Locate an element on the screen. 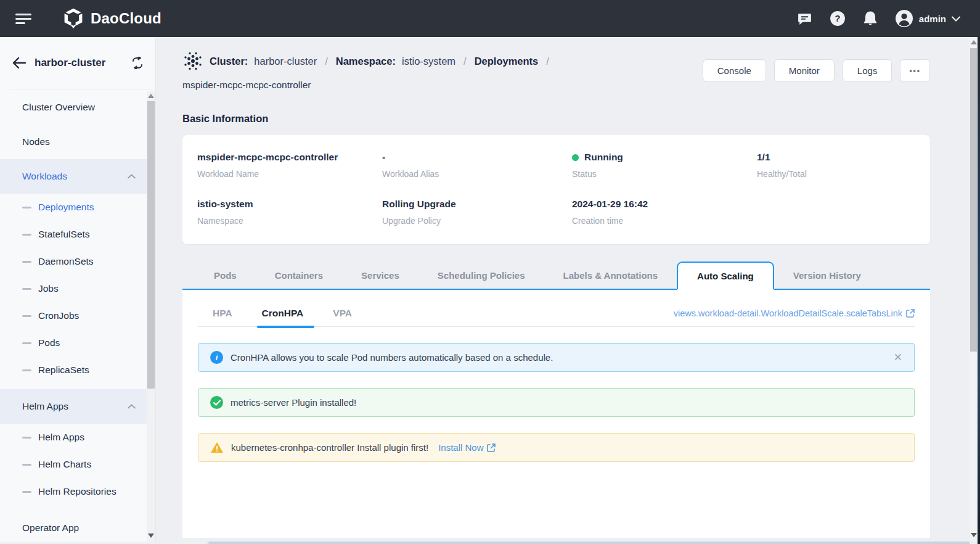  subtab-vpa: VPA is located at coordinates (343, 313).